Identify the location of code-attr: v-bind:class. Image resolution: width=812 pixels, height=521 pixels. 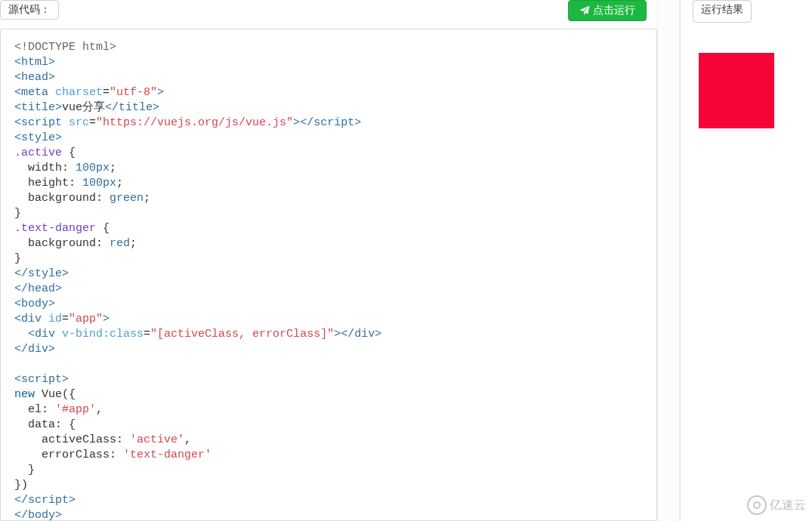
(103, 334).